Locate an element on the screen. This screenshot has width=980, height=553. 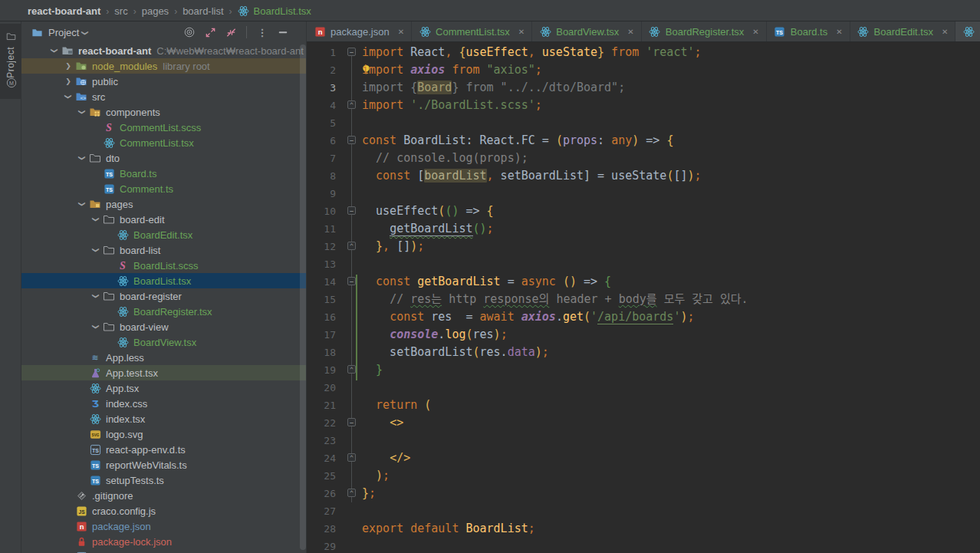
tree-item-components: ❯components is located at coordinates (164, 112).